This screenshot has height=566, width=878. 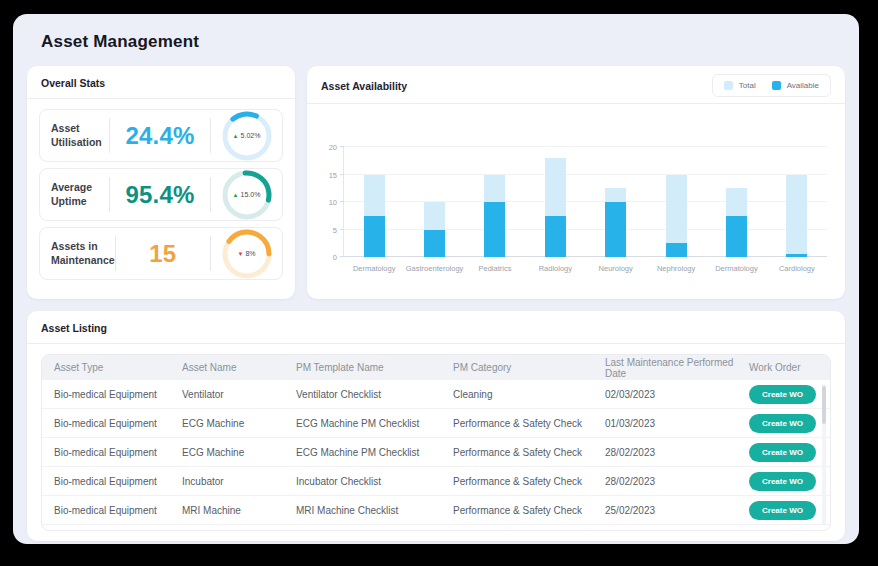 What do you see at coordinates (328, 202) in the screenshot?
I see `y-tick-label: 10` at bounding box center [328, 202].